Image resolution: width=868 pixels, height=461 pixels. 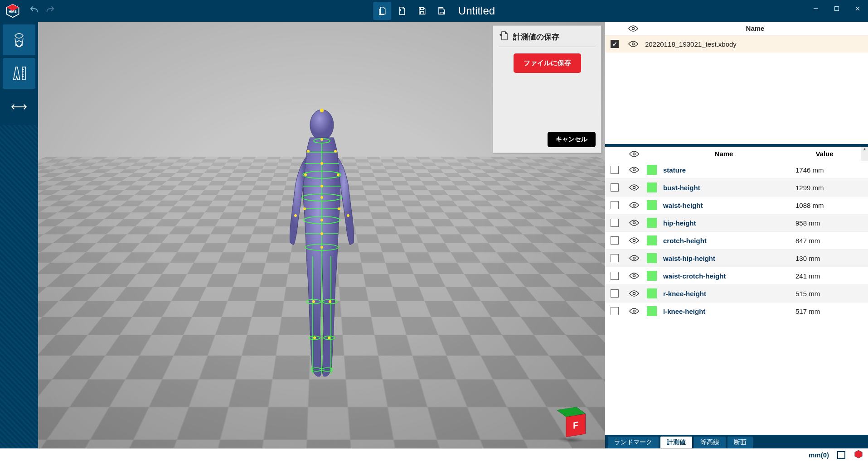 I want to click on measure-value: 241 mm, so click(x=832, y=276).